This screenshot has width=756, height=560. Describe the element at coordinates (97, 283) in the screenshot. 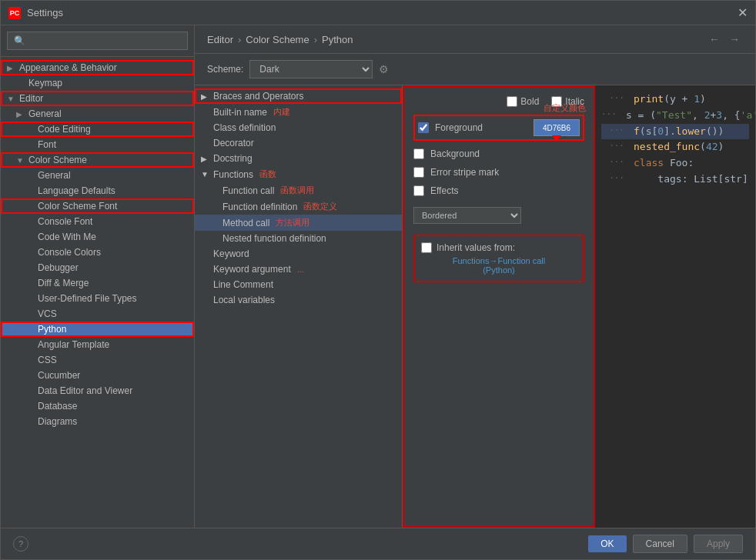

I see `sidebar-item-diff-merge: Diff & Merge` at that location.